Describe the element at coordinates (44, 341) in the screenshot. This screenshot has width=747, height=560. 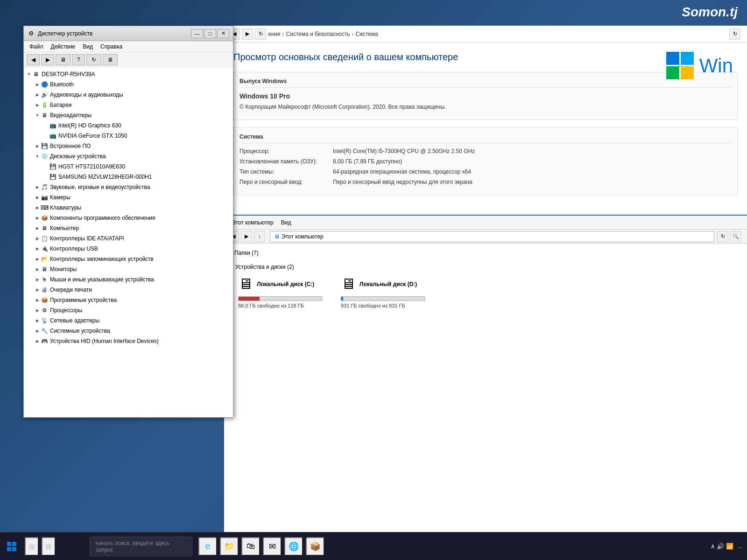
I see `item-icon-25: 🎮` at that location.